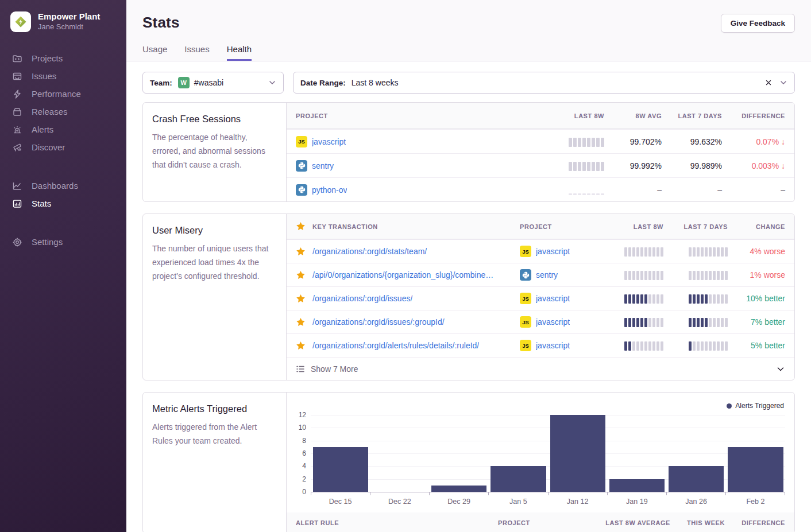 Image resolution: width=811 pixels, height=532 pixels. Describe the element at coordinates (69, 17) in the screenshot. I see `org-name: Empower Plant` at that location.